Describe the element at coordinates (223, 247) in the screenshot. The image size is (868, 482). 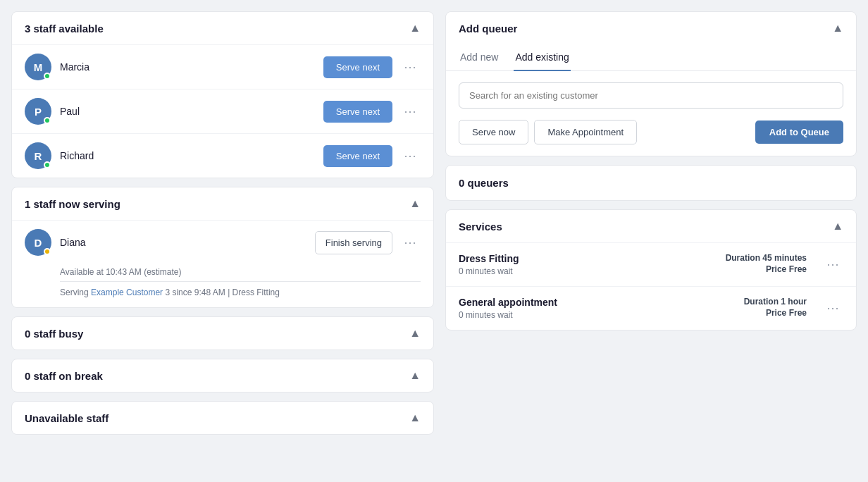
I see `serving-staff-section: 1 staff now serving ▲ D Diana Finish ser…` at that location.